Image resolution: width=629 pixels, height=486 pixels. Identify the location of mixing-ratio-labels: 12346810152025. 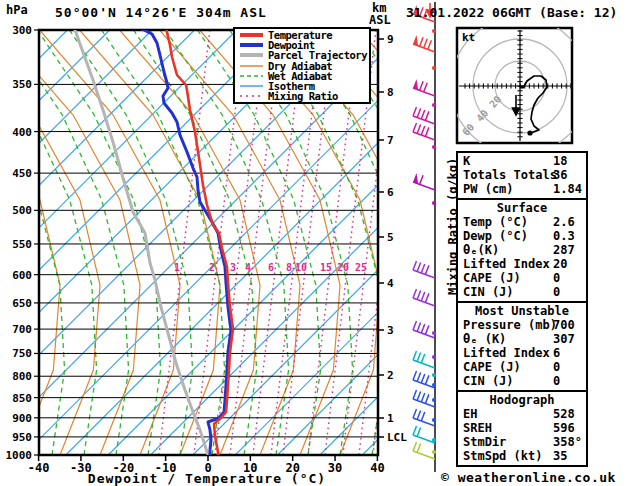
(270, 268).